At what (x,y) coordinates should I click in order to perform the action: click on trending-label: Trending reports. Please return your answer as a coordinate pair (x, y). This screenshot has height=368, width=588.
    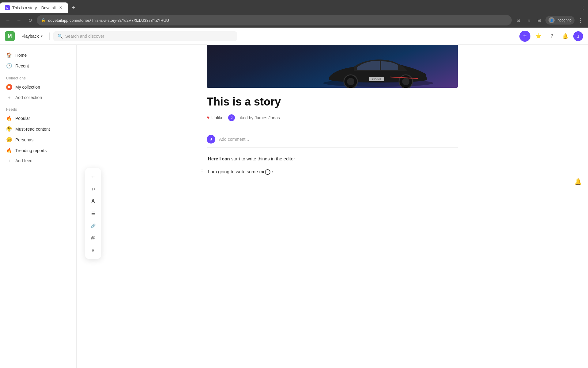
    Looking at the image, I should click on (31, 151).